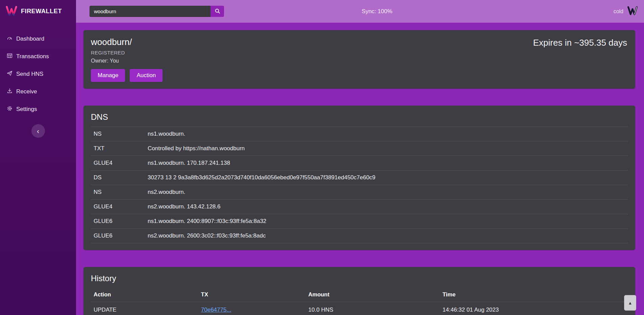 Image resolution: width=644 pixels, height=315 pixels. What do you see at coordinates (252, 295) in the screenshot?
I see `history-column-header: TX` at bounding box center [252, 295].